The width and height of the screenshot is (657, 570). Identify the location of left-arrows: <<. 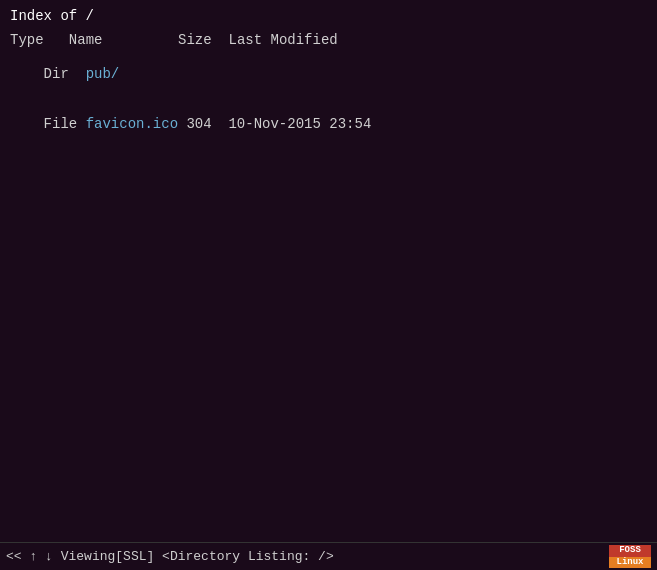
(14, 556).